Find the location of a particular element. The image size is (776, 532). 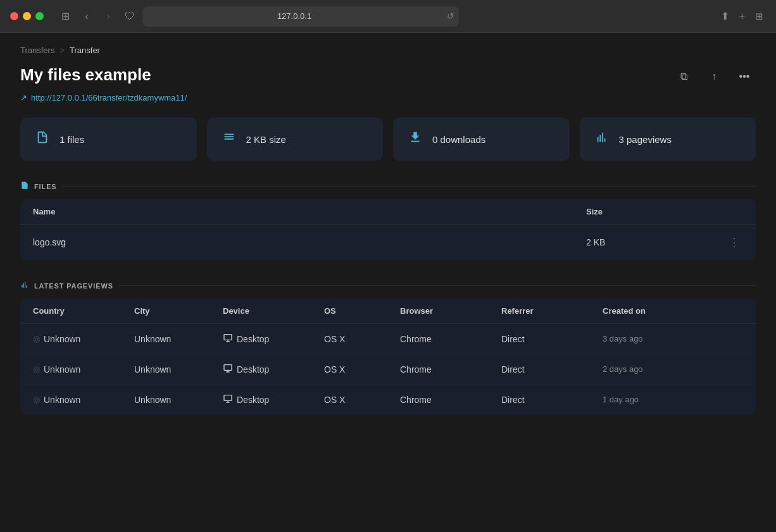

pv-browser-2: Chrome is located at coordinates (451, 400).